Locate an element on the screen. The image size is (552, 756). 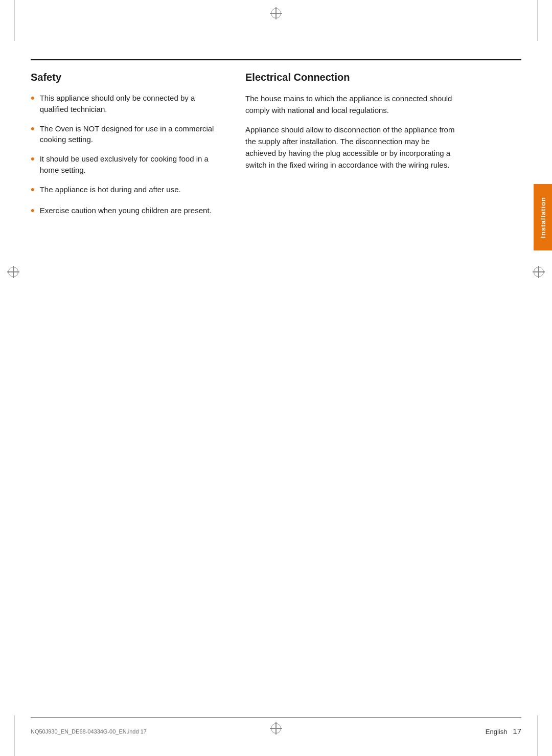
installation-tab-label: Installation is located at coordinates (543, 218).